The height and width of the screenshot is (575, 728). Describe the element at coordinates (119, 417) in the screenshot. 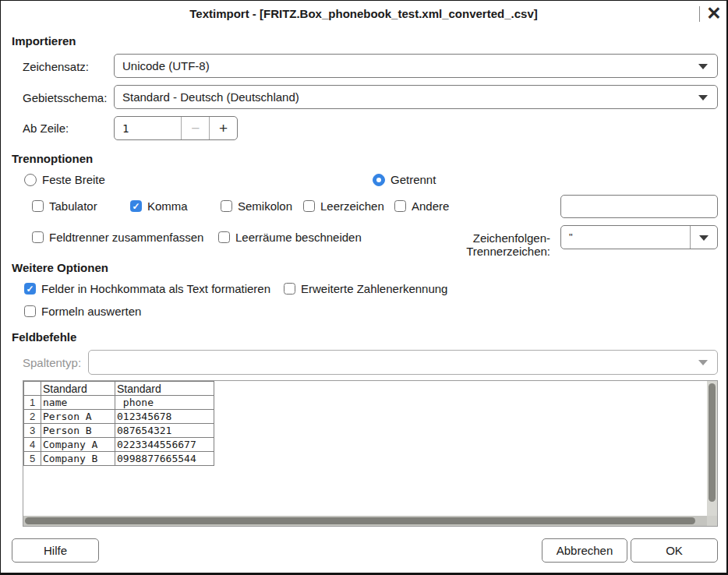

I see `table-row: 2Person A012345678` at that location.